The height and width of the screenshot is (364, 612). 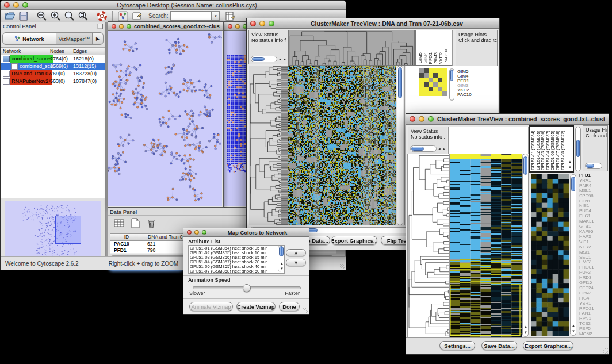 What do you see at coordinates (12, 51) in the screenshot?
I see `network-col-header: Network` at bounding box center [12, 51].